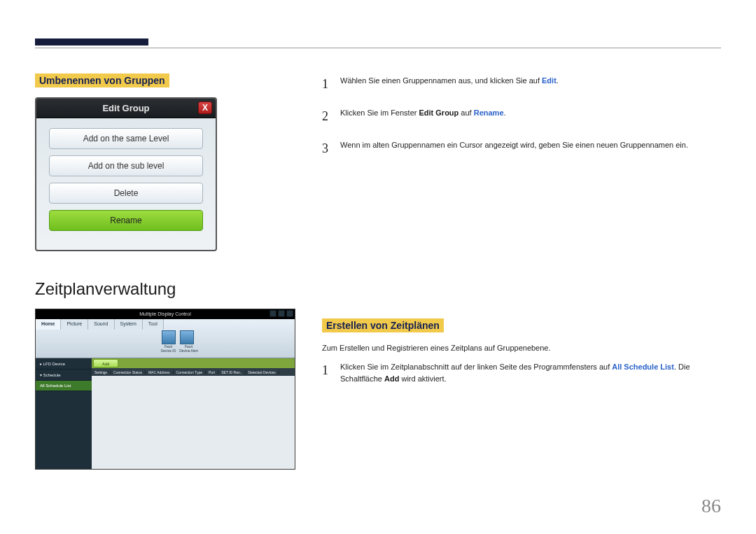 This screenshot has height=534, width=756. Describe the element at coordinates (153, 325) in the screenshot. I see `tab-tool: Tool` at that location.